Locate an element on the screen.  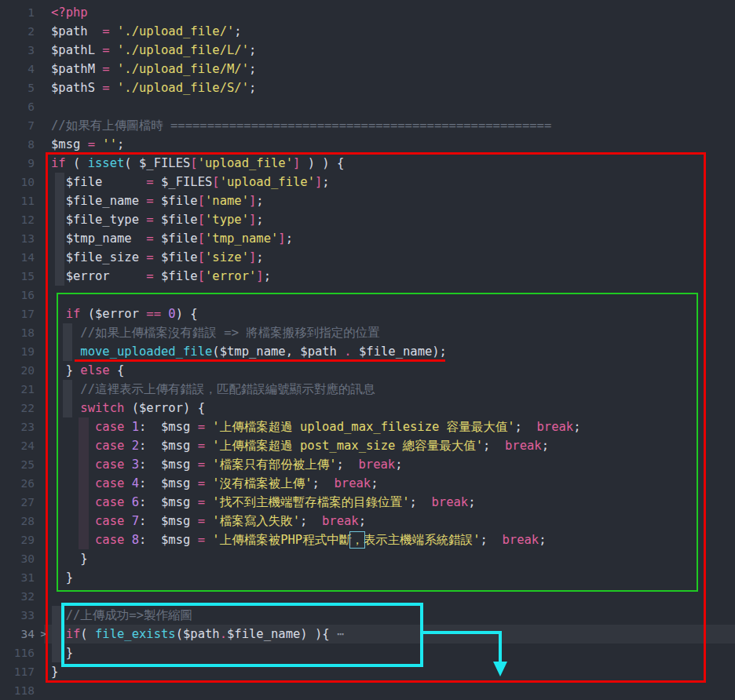
code-line: 12 $file_type = $file['type']; is located at coordinates (368, 220).